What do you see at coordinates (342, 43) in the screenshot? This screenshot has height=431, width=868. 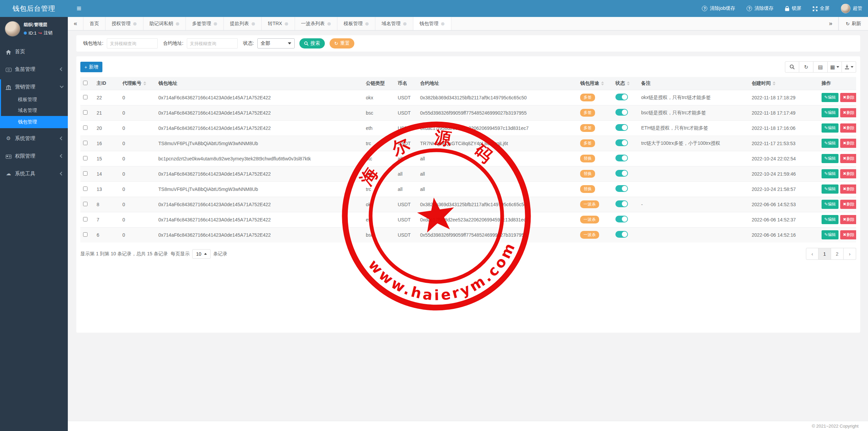 I see `reset-button: ↻ 重置` at bounding box center [342, 43].